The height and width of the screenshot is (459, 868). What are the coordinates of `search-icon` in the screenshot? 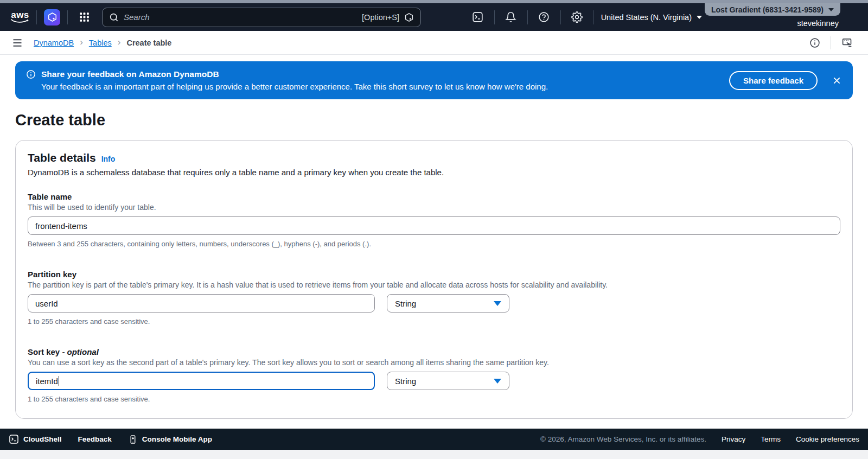 It's located at (114, 17).